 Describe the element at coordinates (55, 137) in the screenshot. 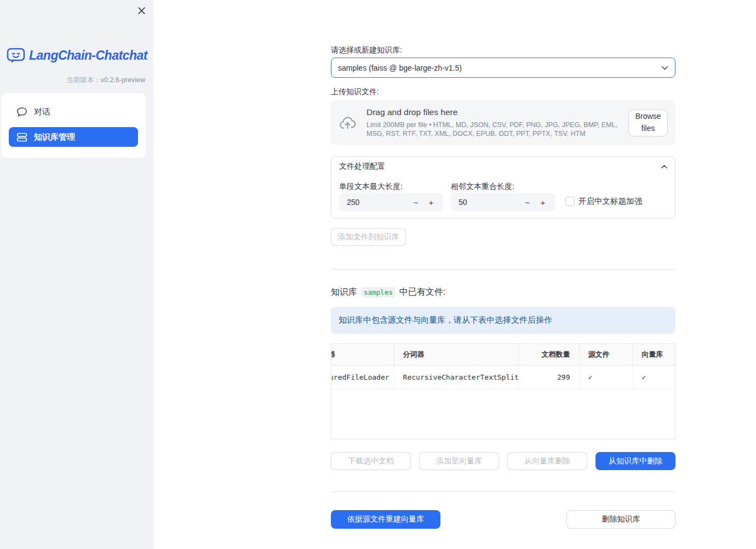

I see `sidebar-item-label: 知识库管理` at that location.